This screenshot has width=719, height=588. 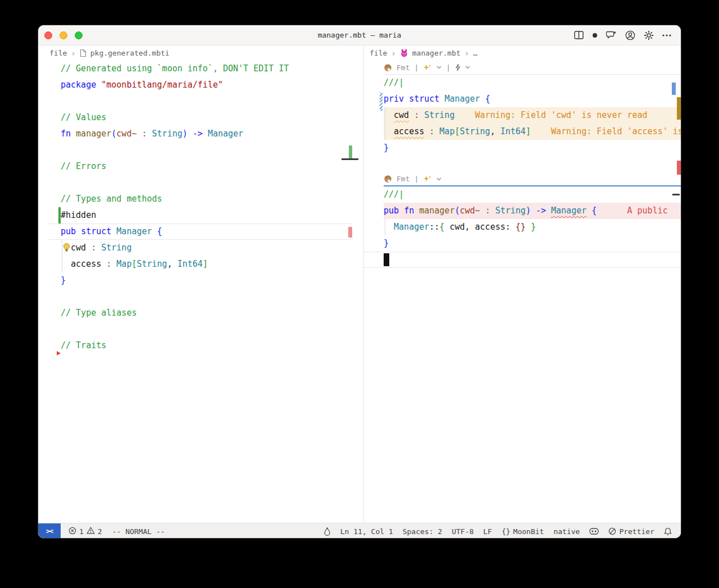 I want to click on unsaved-dot-icon, so click(x=595, y=35).